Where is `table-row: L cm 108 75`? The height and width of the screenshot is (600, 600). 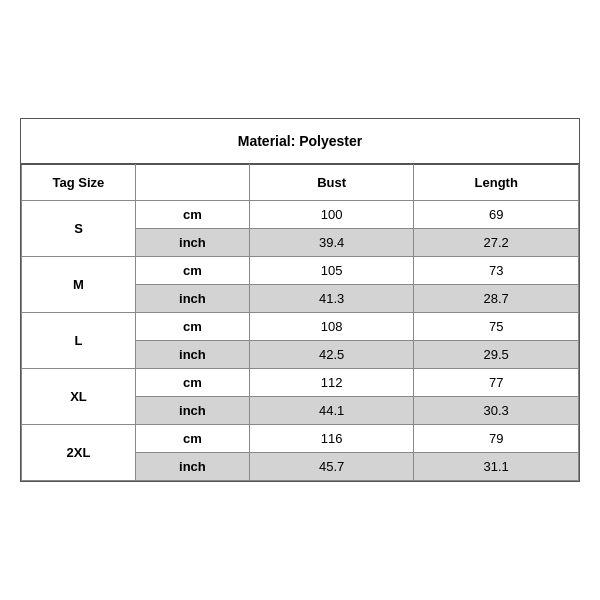
table-row: L cm 108 75 is located at coordinates (300, 327).